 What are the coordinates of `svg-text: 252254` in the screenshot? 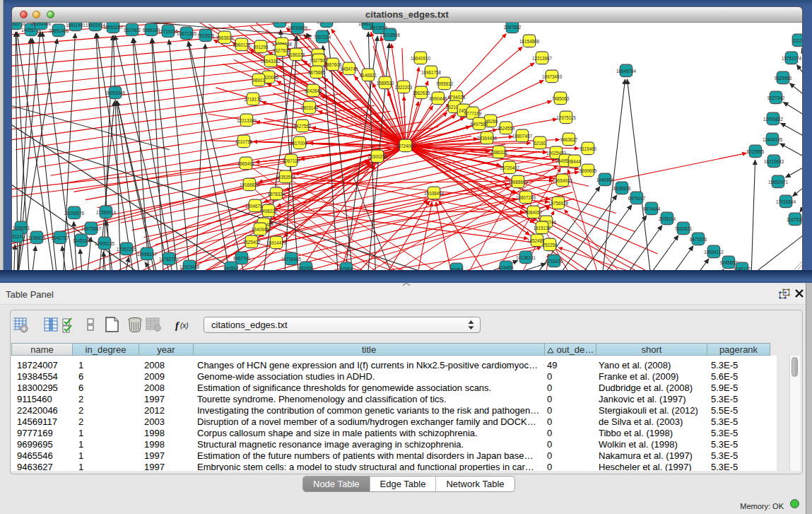 It's located at (550, 245).